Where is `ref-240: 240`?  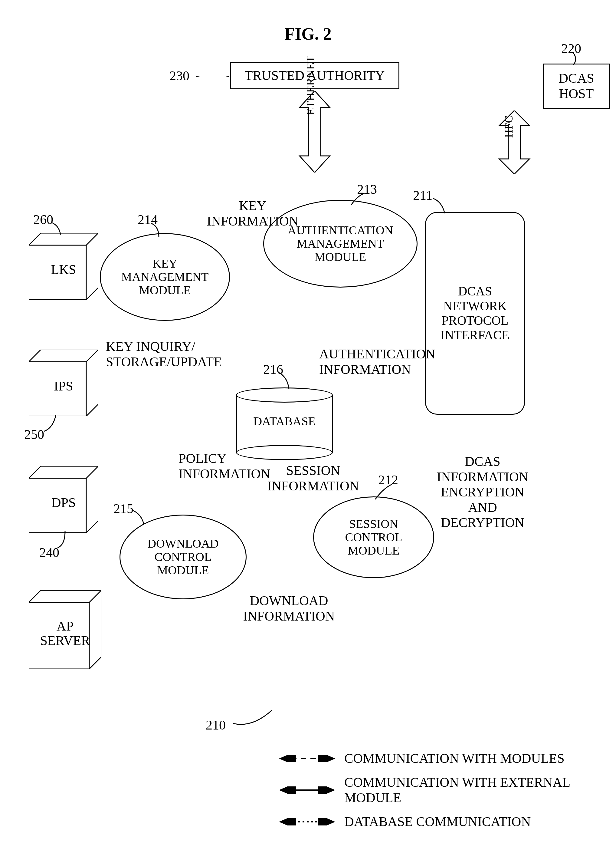 ref-240: 240 is located at coordinates (49, 553).